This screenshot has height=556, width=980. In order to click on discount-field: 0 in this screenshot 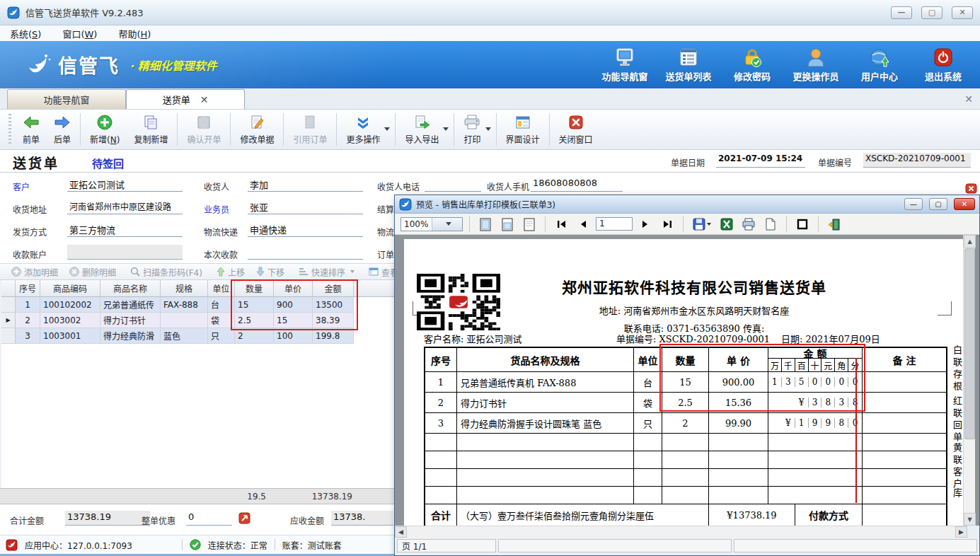, I will do `click(209, 518)`.